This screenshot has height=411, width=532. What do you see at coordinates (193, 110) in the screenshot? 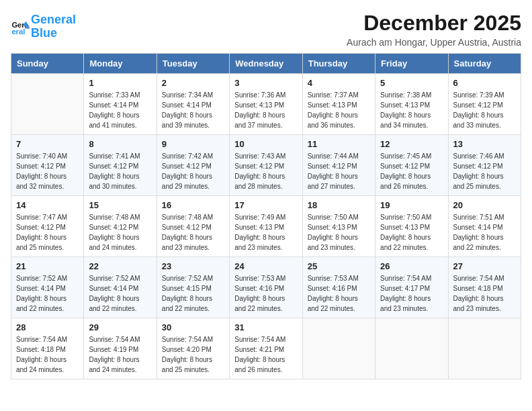
I see `day-info: Sunrise: 7:34 AMSunset: 4:14 PMDaylight:…` at bounding box center [193, 110].